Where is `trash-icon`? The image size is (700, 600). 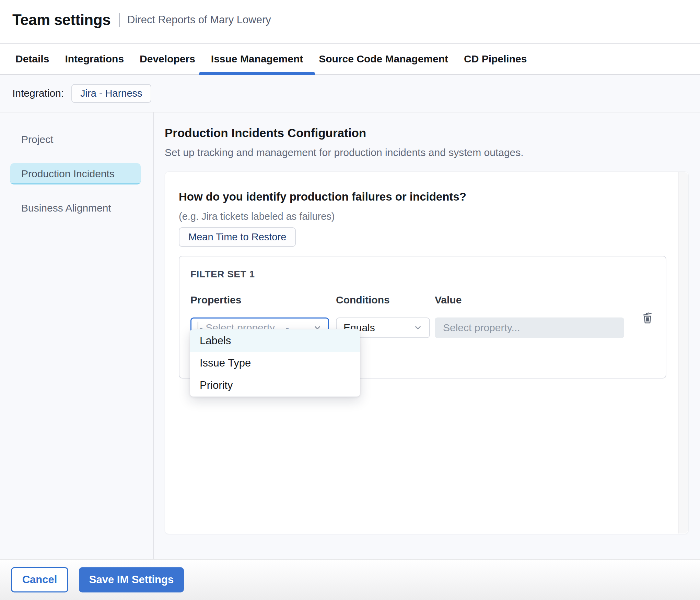 trash-icon is located at coordinates (648, 317).